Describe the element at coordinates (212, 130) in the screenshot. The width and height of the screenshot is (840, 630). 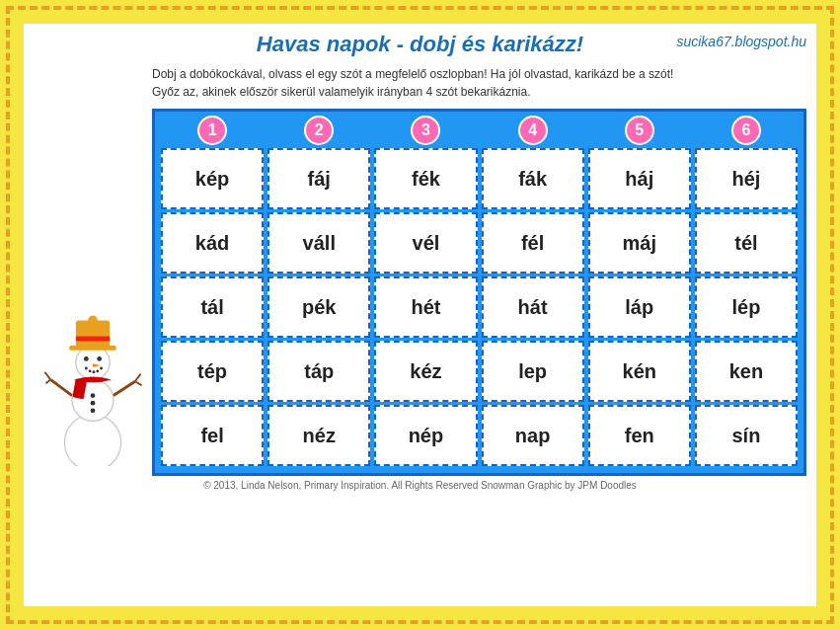
I see `col-header-1: 1` at that location.